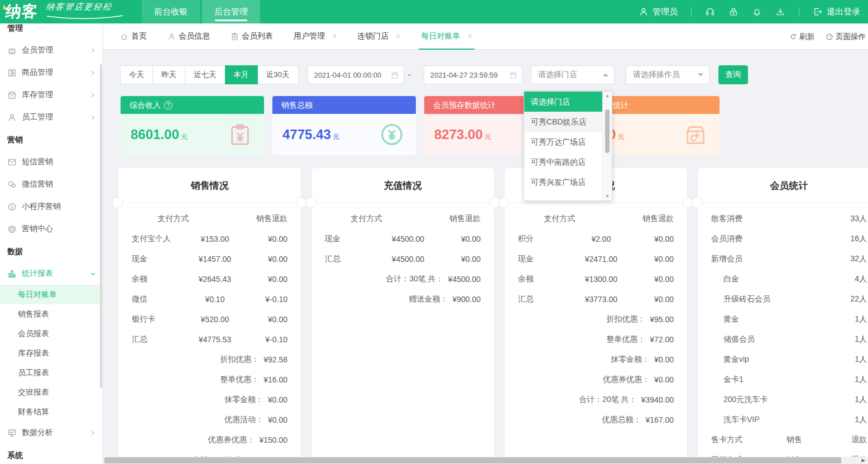  Describe the element at coordinates (836, 12) in the screenshot. I see `logout-button: 退出登录` at that location.